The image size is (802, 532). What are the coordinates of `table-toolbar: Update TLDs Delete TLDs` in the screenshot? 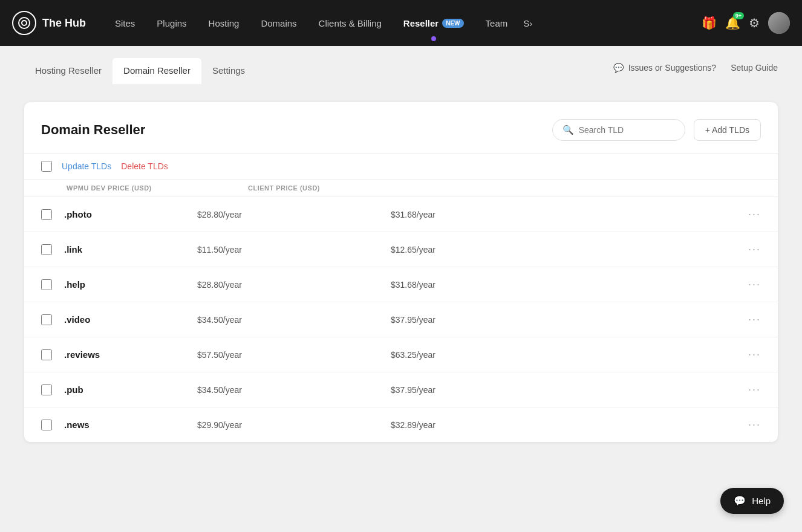 It's located at (401, 166).